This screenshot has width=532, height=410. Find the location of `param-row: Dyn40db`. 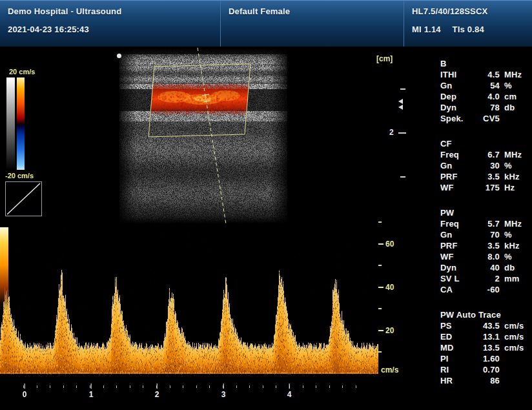

param-row: Dyn40db is located at coordinates (483, 267).